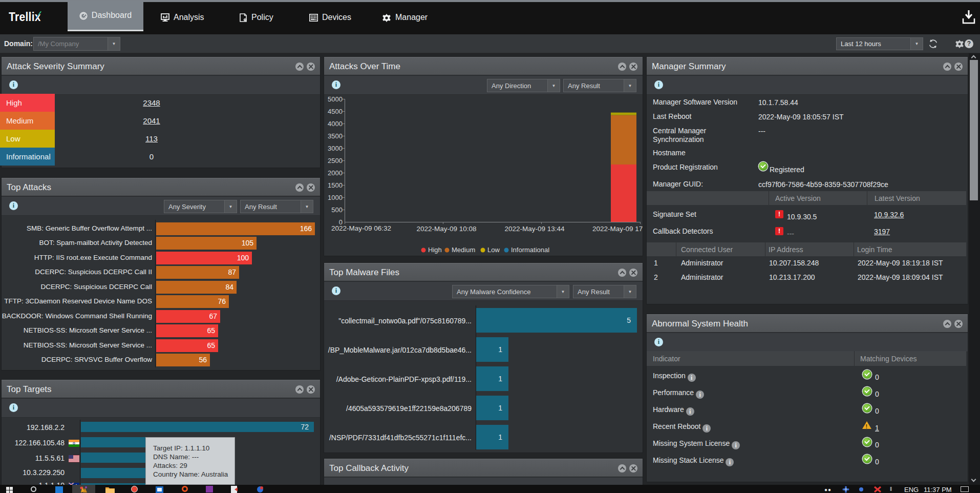  What do you see at coordinates (435, 250) in the screenshot?
I see `svg-text: High` at bounding box center [435, 250].